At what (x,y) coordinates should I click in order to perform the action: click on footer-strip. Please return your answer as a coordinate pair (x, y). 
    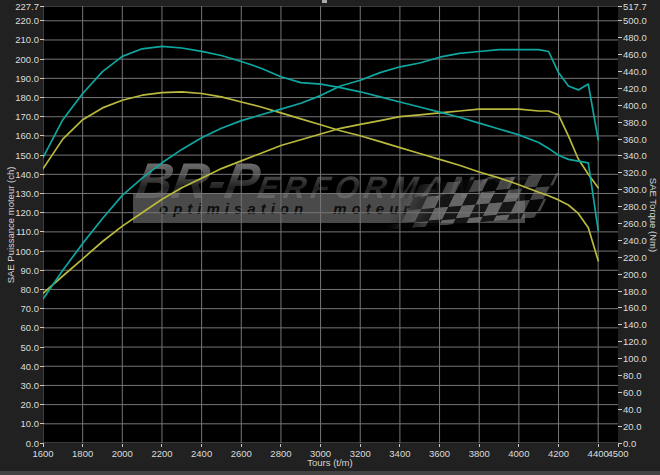
    Looking at the image, I should click on (330, 473).